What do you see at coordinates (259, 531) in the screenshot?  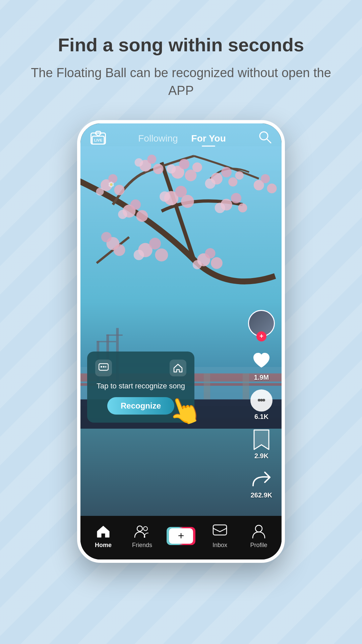 I see `profile-icon` at bounding box center [259, 531].